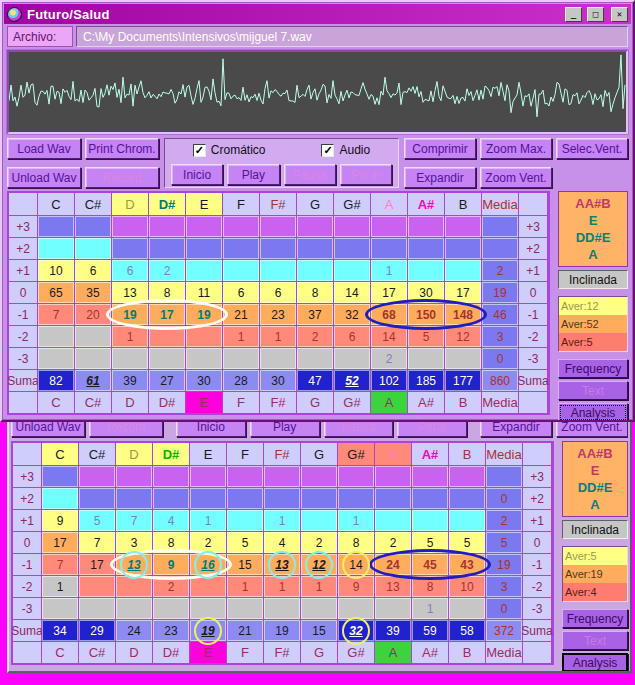  What do you see at coordinates (230, 150) in the screenshot?
I see `cromatico-checkbox: ✓ Cromático` at bounding box center [230, 150].